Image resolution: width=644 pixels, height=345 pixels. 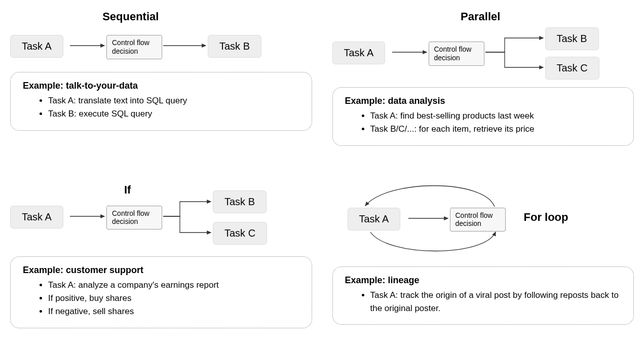 What do you see at coordinates (481, 17) in the screenshot?
I see `parallel-title: Parallel` at bounding box center [481, 17].